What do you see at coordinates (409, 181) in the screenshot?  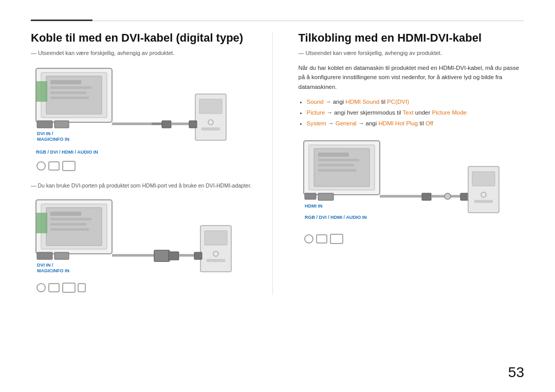 I see `right-diagram-svg: HDMI IN RGB / DVI / HDMI / AUDIO IN` at bounding box center [409, 181].